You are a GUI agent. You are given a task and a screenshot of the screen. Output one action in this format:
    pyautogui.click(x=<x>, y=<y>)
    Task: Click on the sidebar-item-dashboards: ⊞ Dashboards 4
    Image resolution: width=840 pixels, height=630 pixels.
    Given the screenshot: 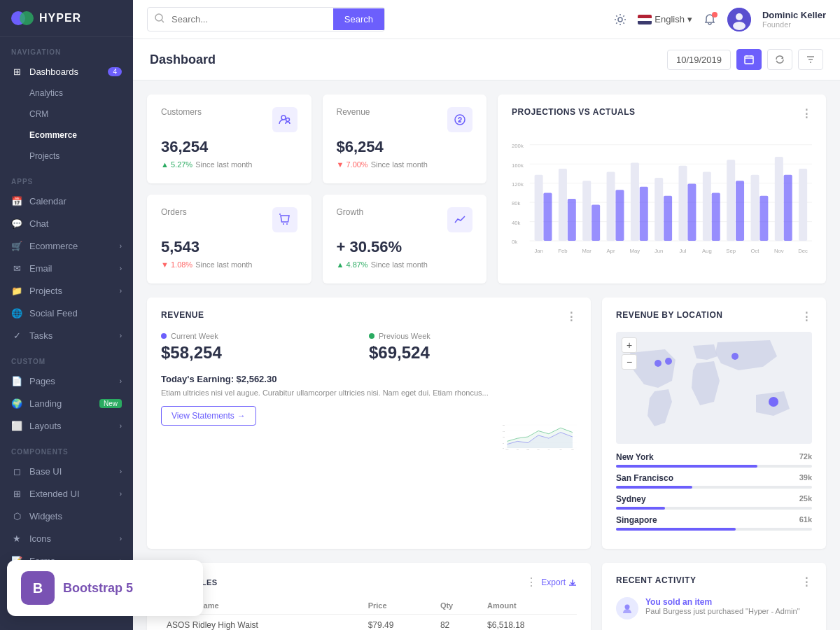 What is the action you would take?
    pyautogui.click(x=66, y=71)
    